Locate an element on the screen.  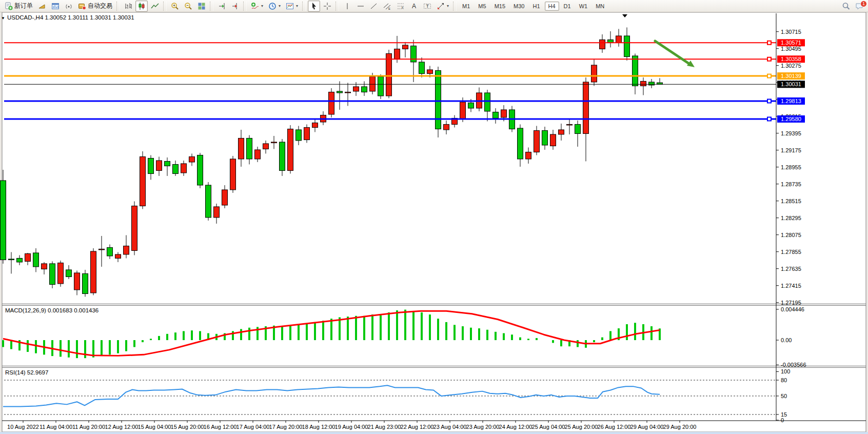
timeframe-h1-button: H1 is located at coordinates (536, 6).